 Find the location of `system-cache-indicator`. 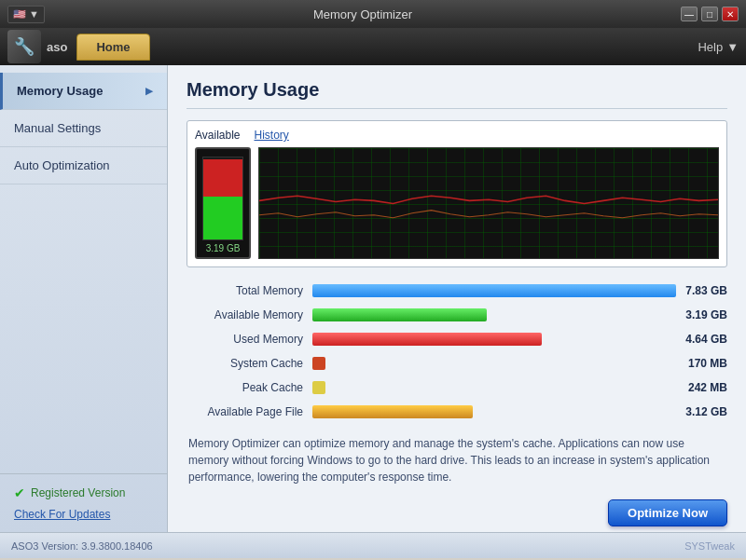

system-cache-indicator is located at coordinates (319, 363).